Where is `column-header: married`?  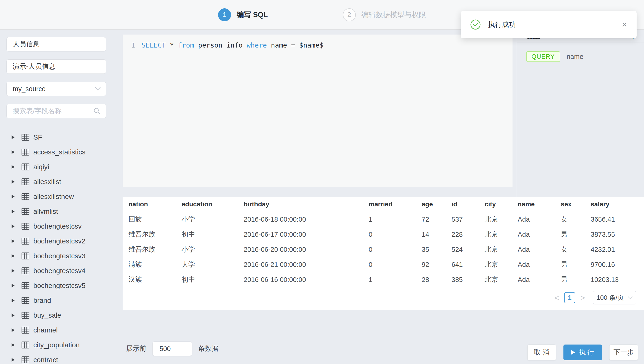
column-header: married is located at coordinates (390, 204).